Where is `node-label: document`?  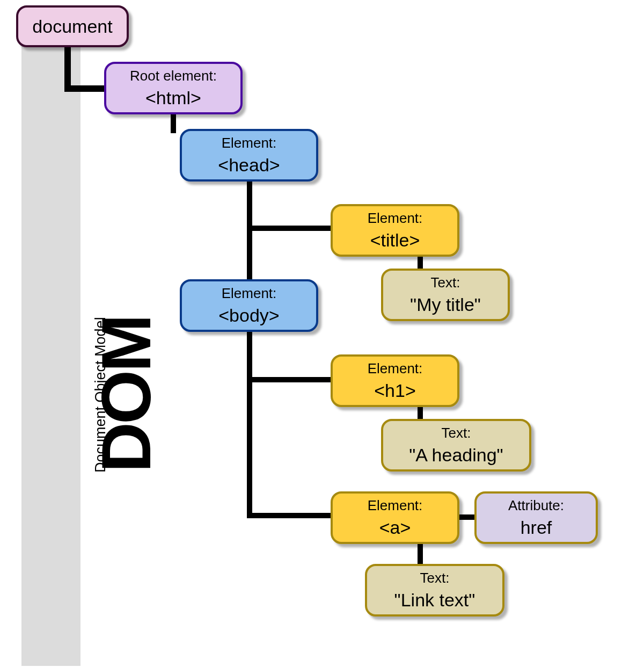
node-label: document is located at coordinates (72, 27).